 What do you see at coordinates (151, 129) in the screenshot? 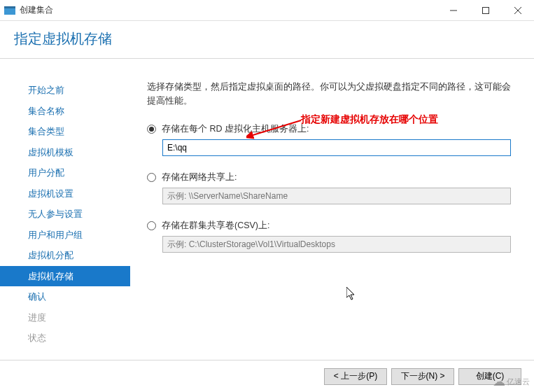
I see `radio-local` at bounding box center [151, 129].